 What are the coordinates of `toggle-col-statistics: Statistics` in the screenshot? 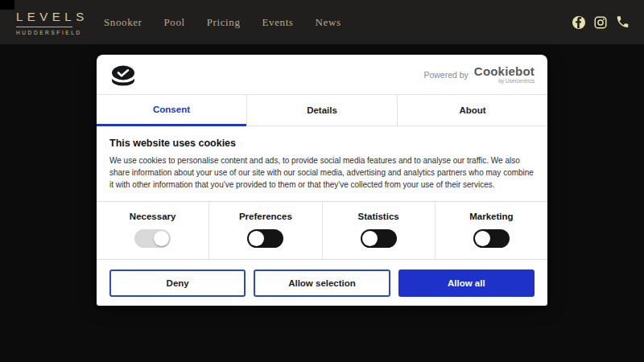 It's located at (378, 230).